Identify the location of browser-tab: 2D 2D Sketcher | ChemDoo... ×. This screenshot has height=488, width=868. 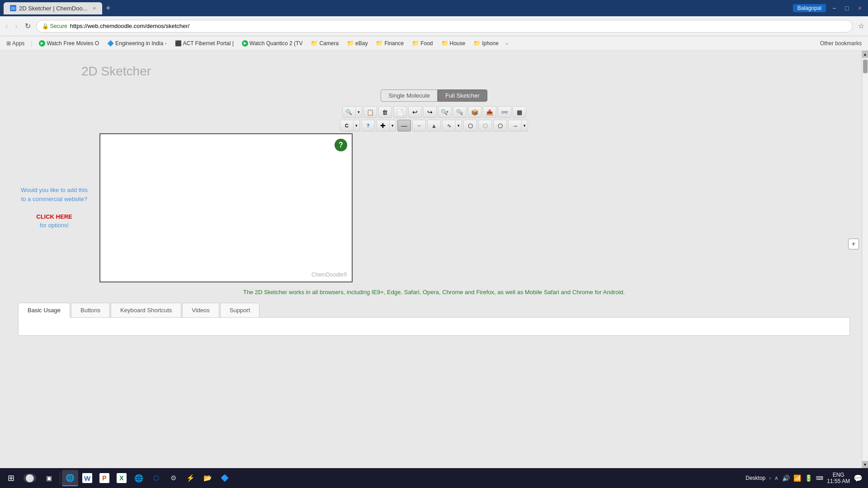
(53, 8).